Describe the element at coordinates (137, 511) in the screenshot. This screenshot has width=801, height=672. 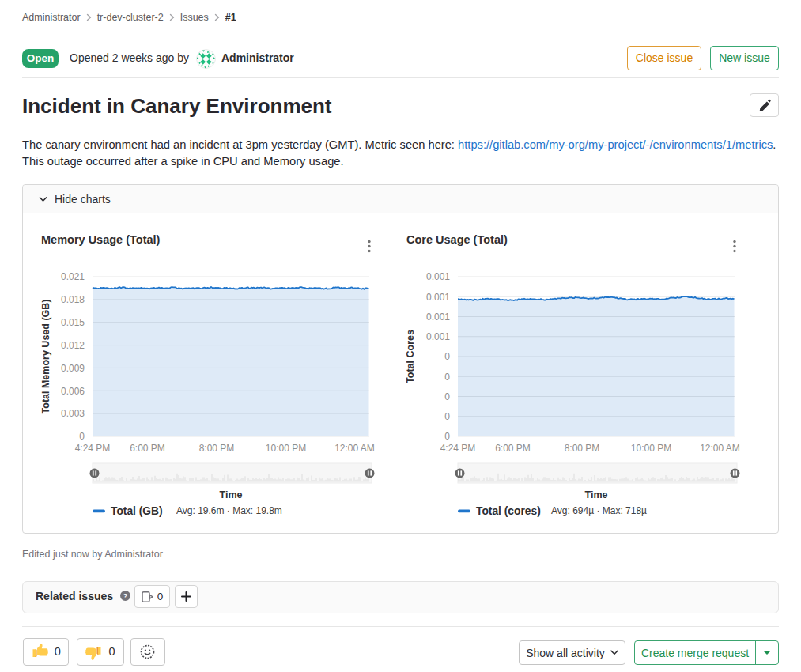
I see `svg-text: Total (GB)` at that location.